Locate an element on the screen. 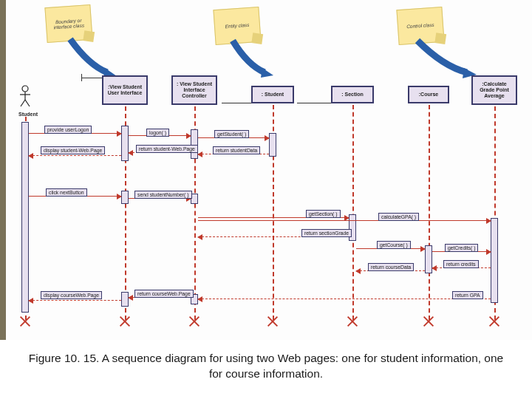 The width and height of the screenshot is (532, 399). msg-label: click nextButton is located at coordinates (66, 192).